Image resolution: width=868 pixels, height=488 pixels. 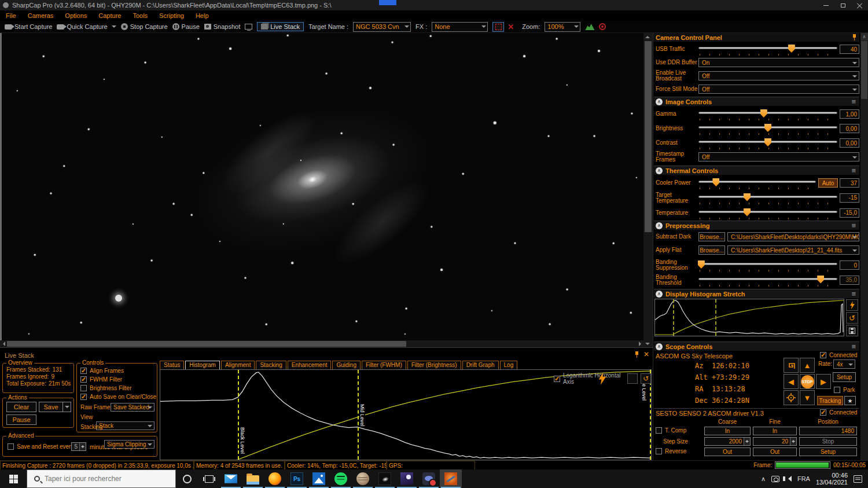 What do you see at coordinates (852, 318) in the screenshot?
I see `reset-stretch-button: ↺` at bounding box center [852, 318].